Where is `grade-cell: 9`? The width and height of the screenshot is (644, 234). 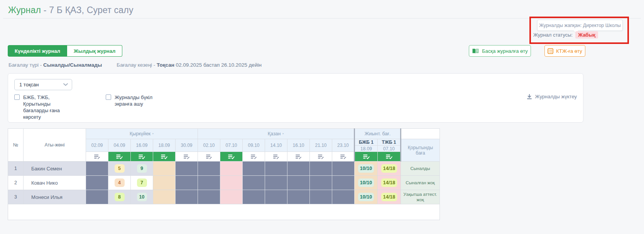
grade-cell: 9 is located at coordinates (142, 169).